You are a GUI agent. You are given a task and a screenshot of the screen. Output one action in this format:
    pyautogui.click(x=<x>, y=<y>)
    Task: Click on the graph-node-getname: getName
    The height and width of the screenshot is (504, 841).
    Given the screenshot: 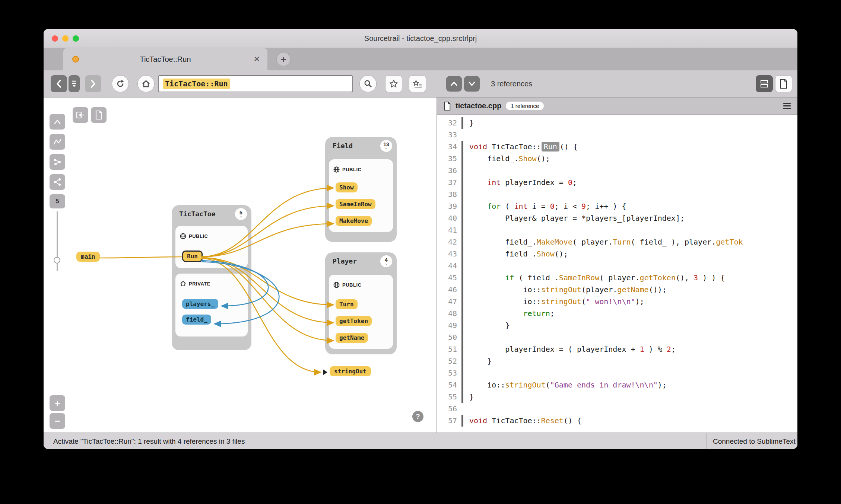 What is the action you would take?
    pyautogui.click(x=352, y=338)
    